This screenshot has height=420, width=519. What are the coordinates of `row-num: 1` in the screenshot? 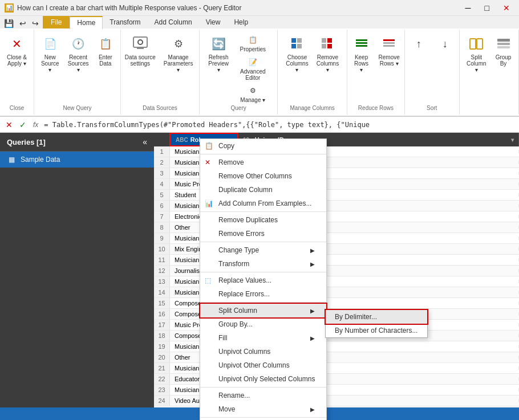 It's located at (162, 152).